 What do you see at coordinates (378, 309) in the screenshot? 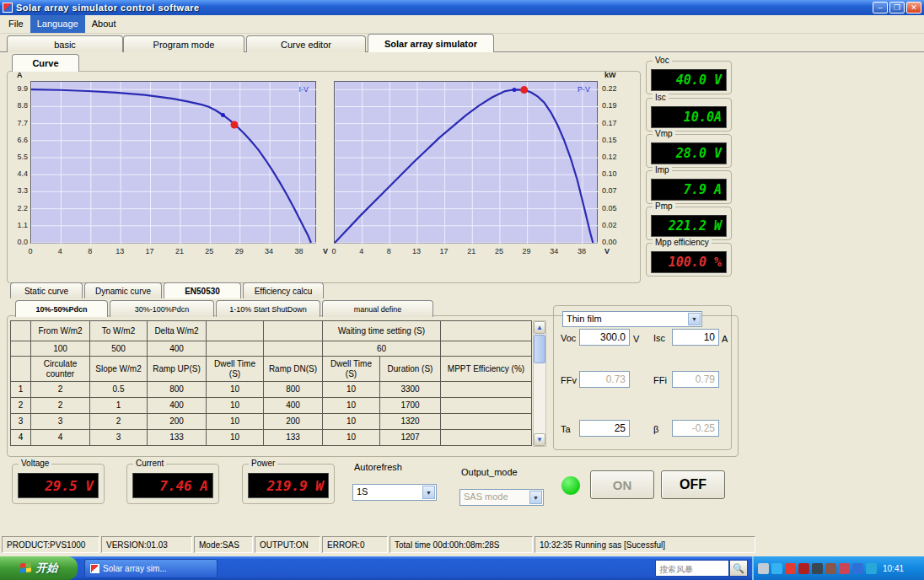
I see `tab-manual-define: manual define` at bounding box center [378, 309].